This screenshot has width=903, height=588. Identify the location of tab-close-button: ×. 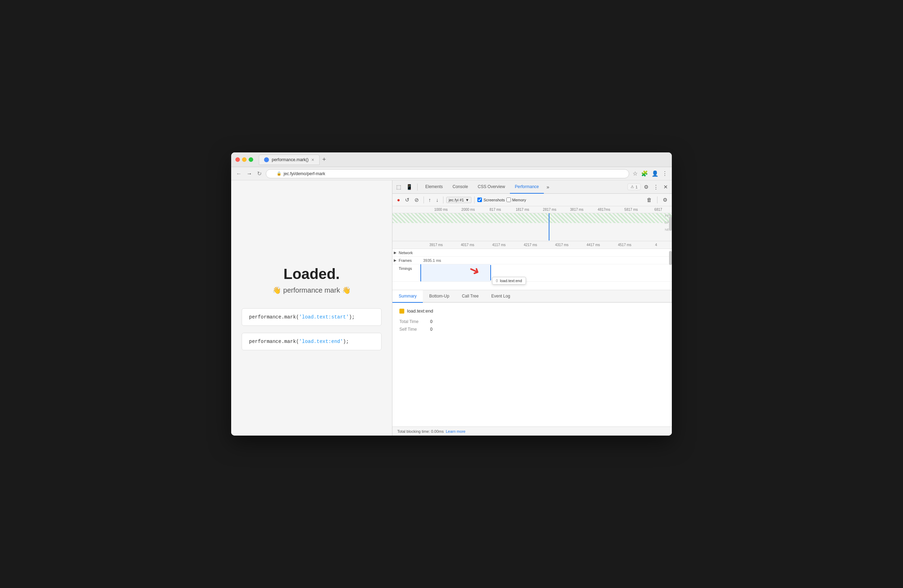
(313, 160).